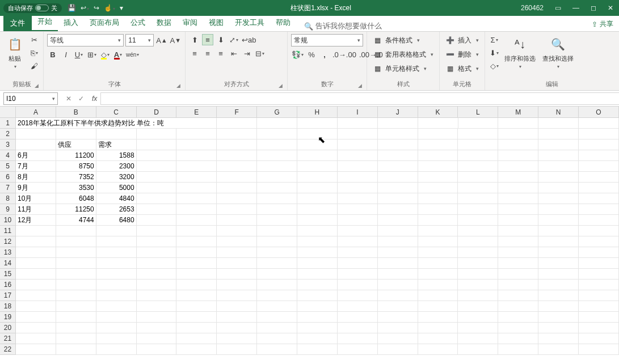  I want to click on col-header-D: D, so click(157, 112).